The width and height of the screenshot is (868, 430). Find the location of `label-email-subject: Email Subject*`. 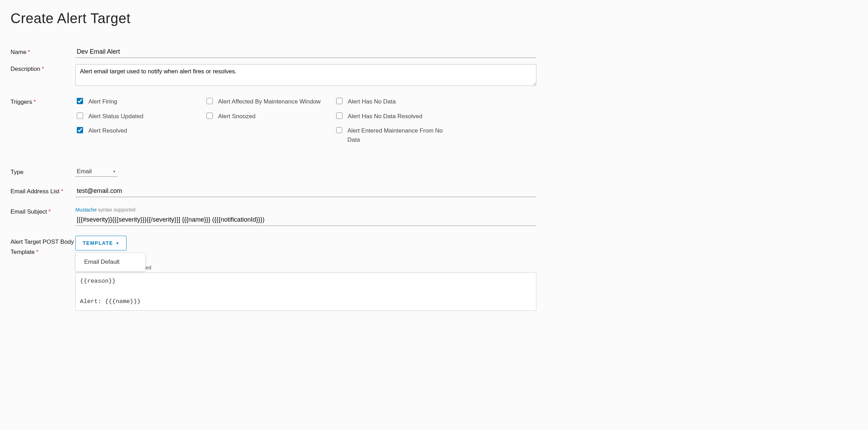

label-email-subject: Email Subject* is located at coordinates (43, 211).